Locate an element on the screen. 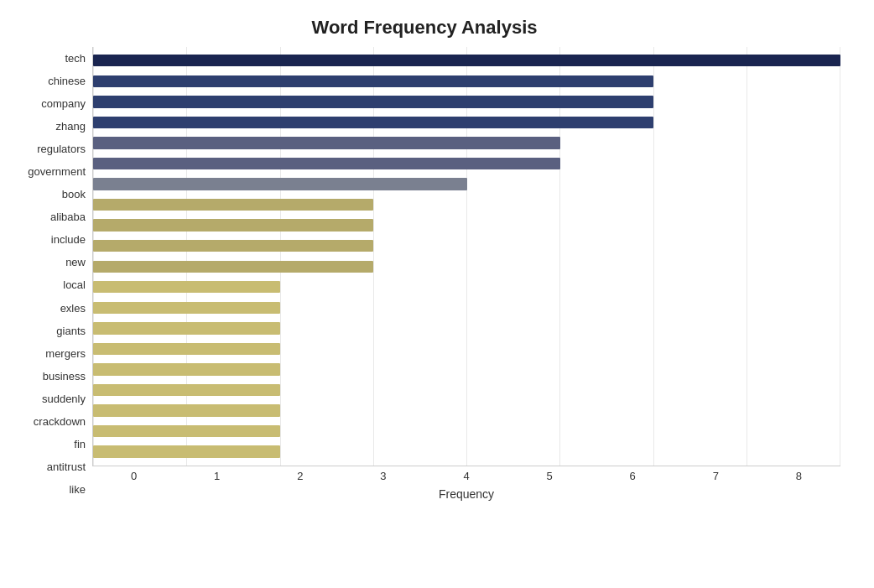 This screenshot has height=588, width=874. y-label: business is located at coordinates (64, 376).